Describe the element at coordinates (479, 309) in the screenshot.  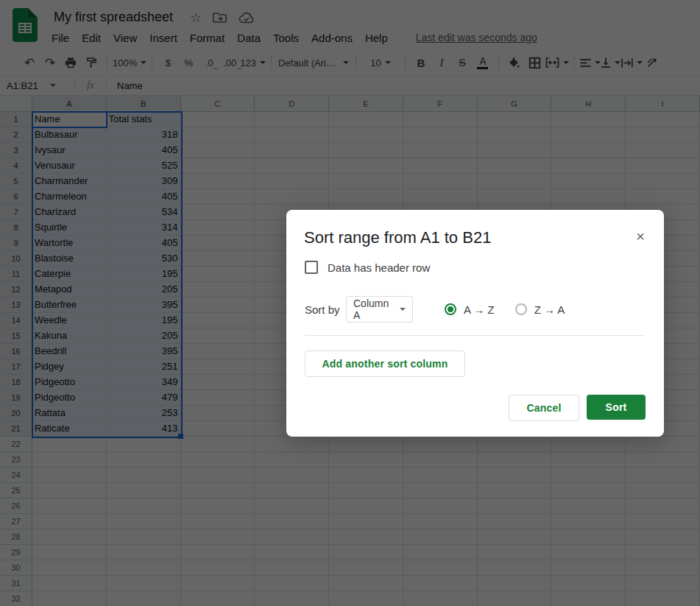
I see `ascending-label: A → Z` at that location.